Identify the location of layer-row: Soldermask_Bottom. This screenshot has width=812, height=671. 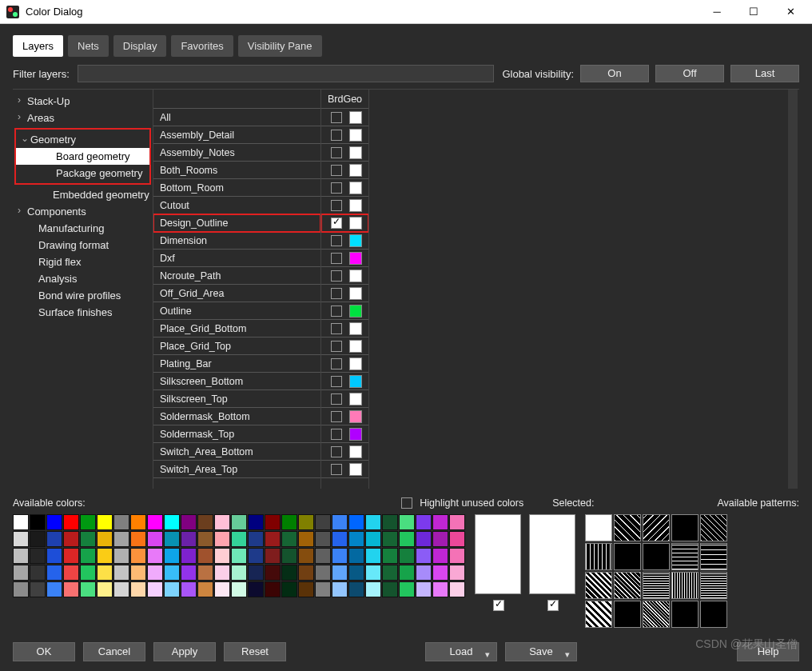
(237, 417).